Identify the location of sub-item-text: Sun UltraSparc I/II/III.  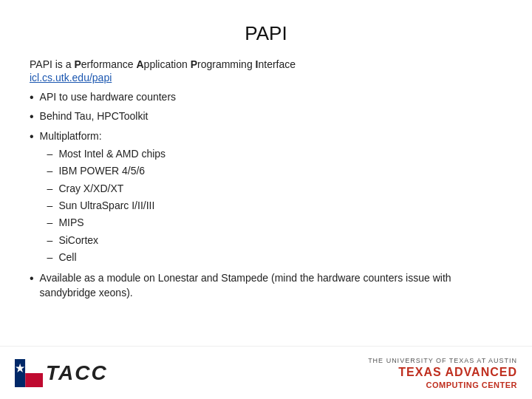
(106, 205).